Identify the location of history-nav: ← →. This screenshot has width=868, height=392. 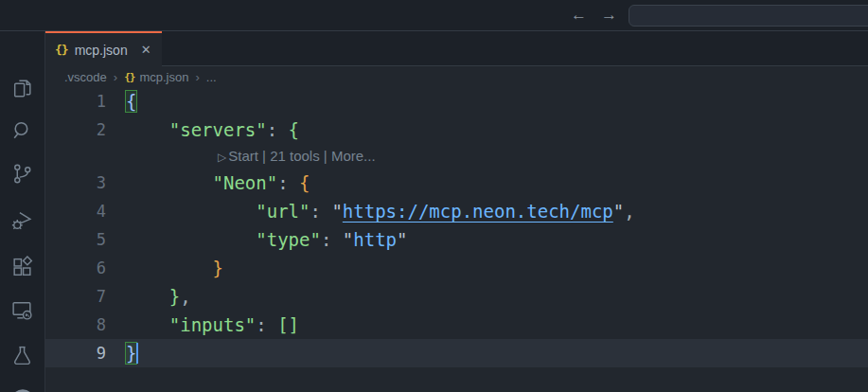
(594, 15).